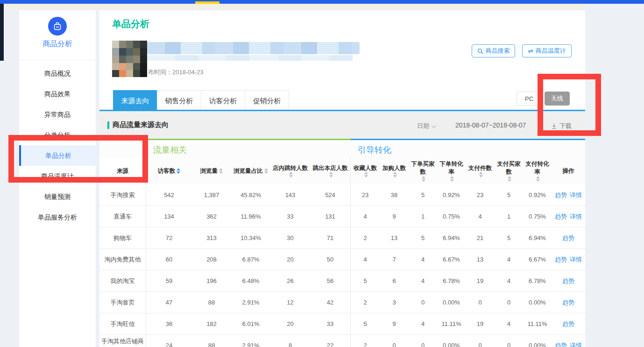 The height and width of the screenshot is (347, 644). I want to click on value-cell: 72, so click(169, 238).